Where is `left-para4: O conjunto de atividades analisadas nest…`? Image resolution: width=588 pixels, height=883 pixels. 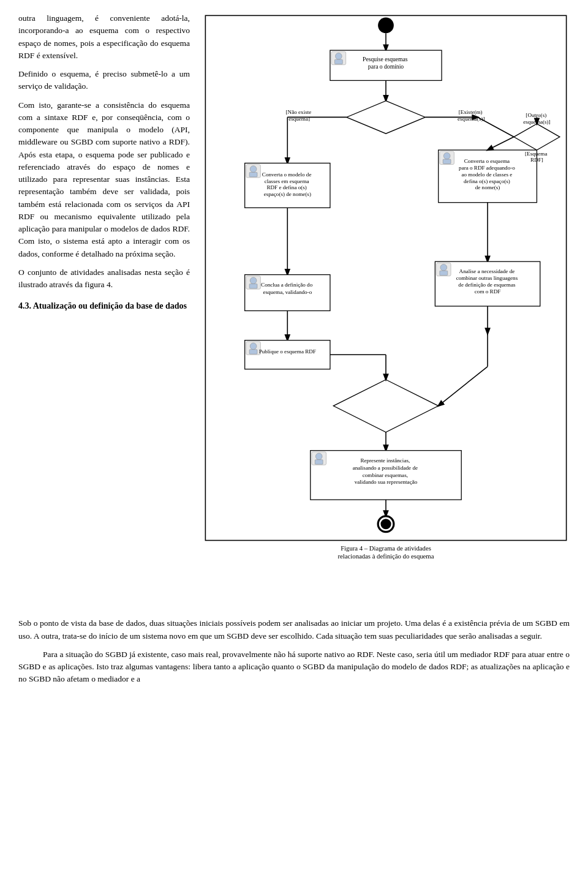
left-para4: O conjunto de atividades analisadas nest… is located at coordinates (104, 279).